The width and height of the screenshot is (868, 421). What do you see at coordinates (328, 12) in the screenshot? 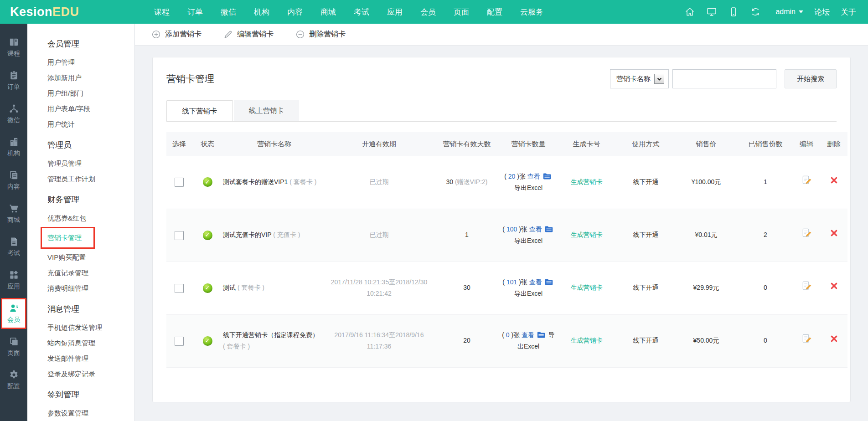
I see `topnav-item-6: 商城` at bounding box center [328, 12].